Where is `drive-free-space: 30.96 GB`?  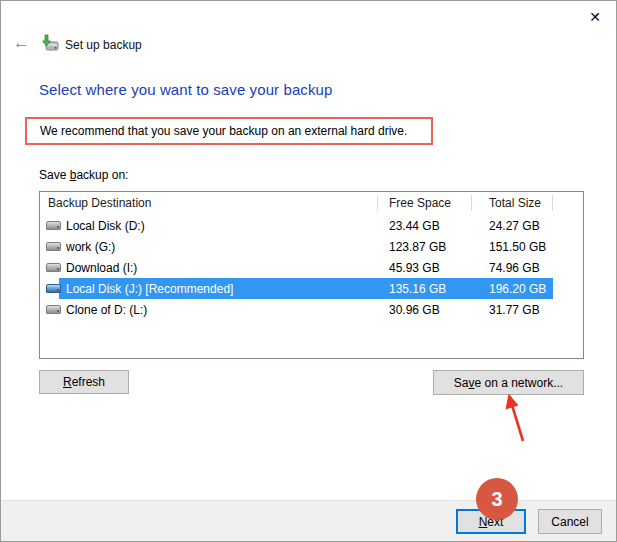
drive-free-space: 30.96 GB is located at coordinates (414, 310).